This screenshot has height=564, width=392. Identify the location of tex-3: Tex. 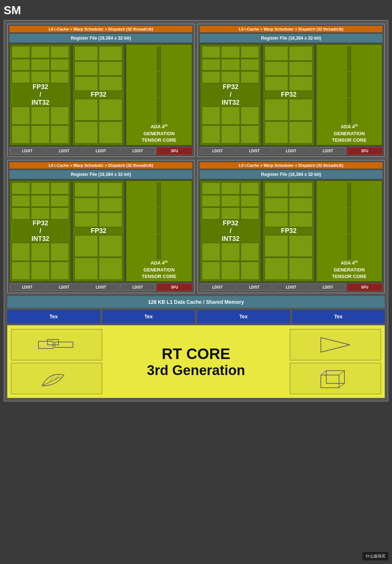
(244, 317).